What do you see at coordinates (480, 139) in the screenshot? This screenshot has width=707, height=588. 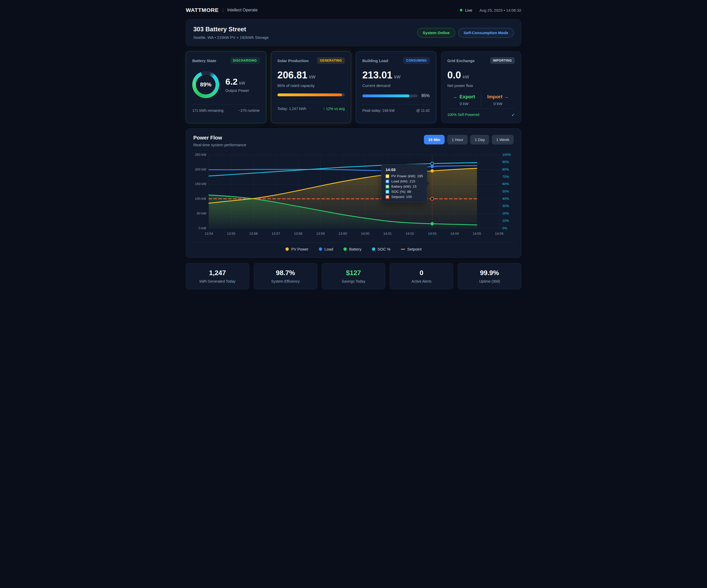 I see `range-button-1day: 1 Day` at bounding box center [480, 139].